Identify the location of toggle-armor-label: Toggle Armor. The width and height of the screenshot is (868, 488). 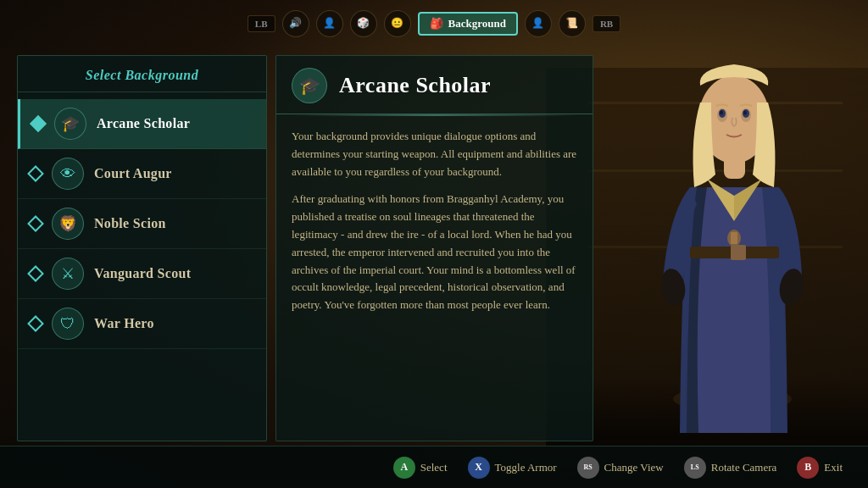
(526, 468).